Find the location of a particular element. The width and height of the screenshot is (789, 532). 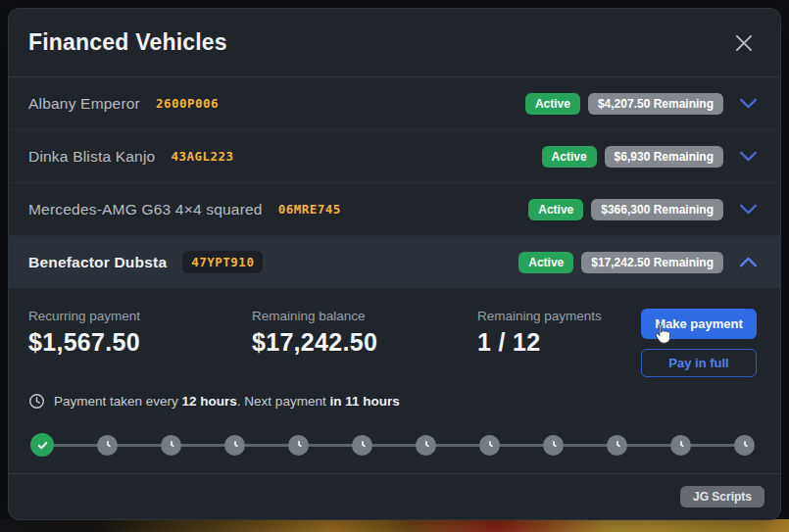

modal-footer: JG Scripts is located at coordinates (394, 496).